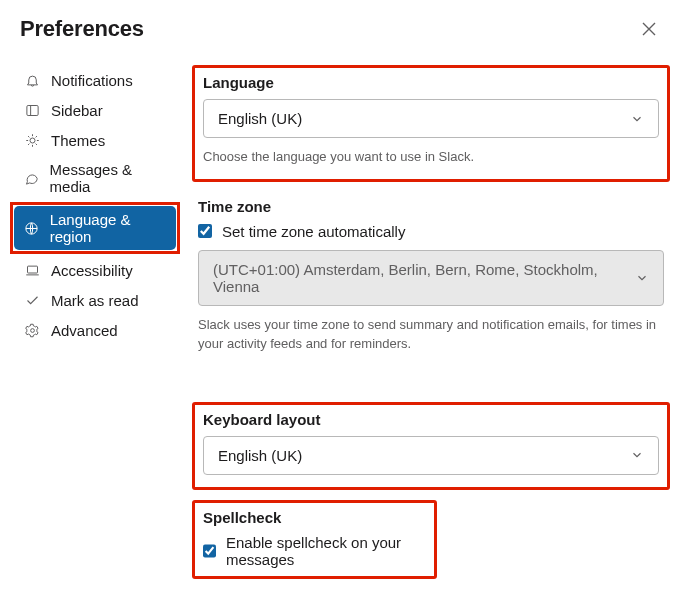 The width and height of the screenshot is (680, 592). Describe the element at coordinates (431, 118) in the screenshot. I see `language-select: English (UK)` at that location.